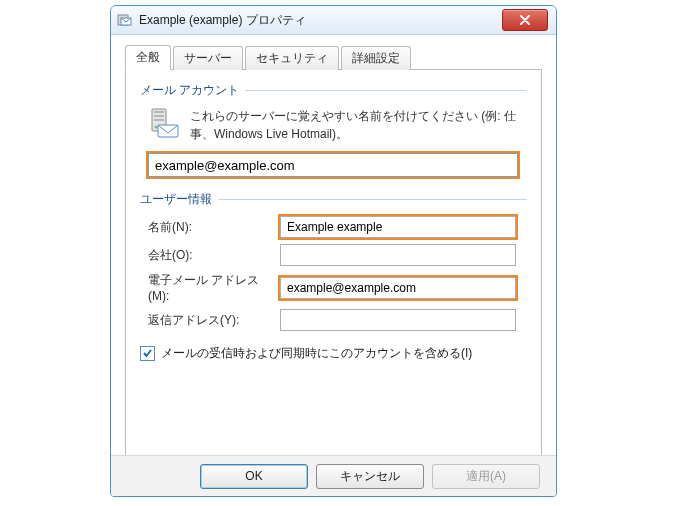 This screenshot has width=676, height=506. What do you see at coordinates (208, 58) in the screenshot?
I see `tab-server-label: サーバー` at bounding box center [208, 58].